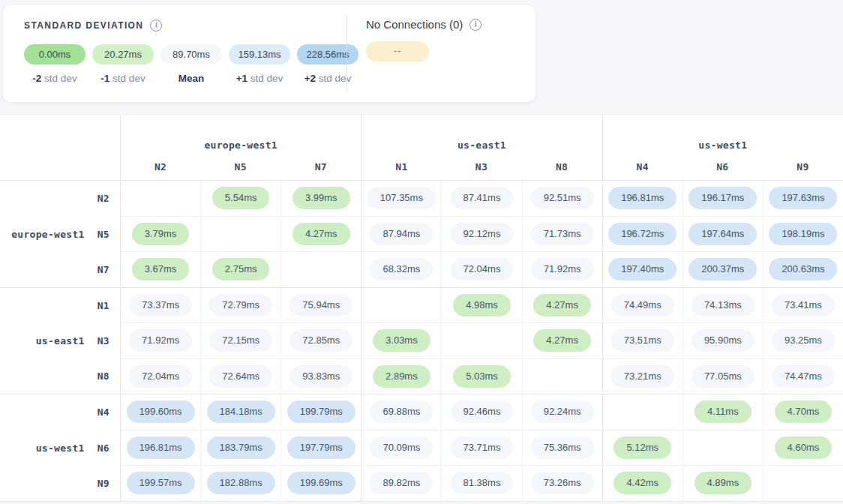  I want to click on legend-stop: 159.13ms+1 std dev, so click(260, 64).